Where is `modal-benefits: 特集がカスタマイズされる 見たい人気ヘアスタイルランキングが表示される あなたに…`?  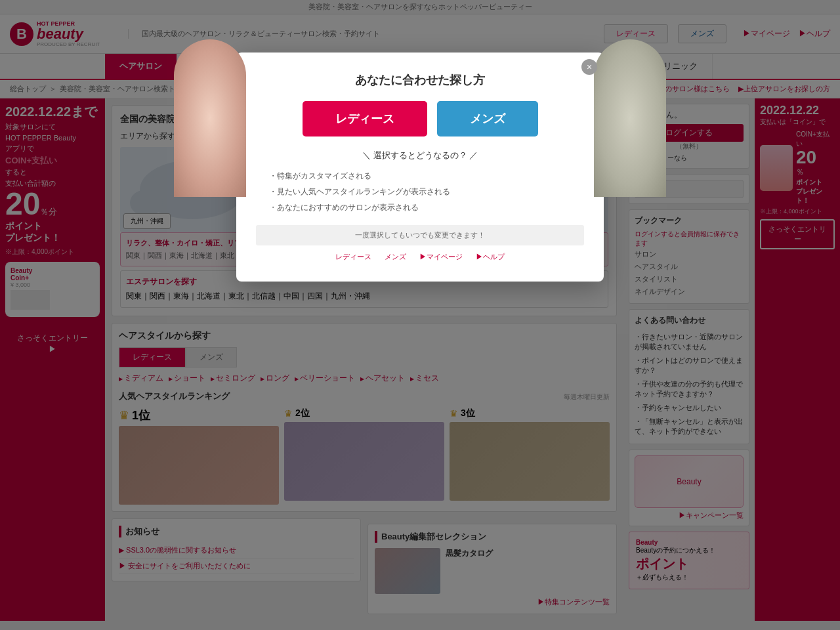
modal-benefits: 特集がカスタマイズされる 見たい人気ヘアスタイルランキングが表示される あなたに… is located at coordinates (420, 192).